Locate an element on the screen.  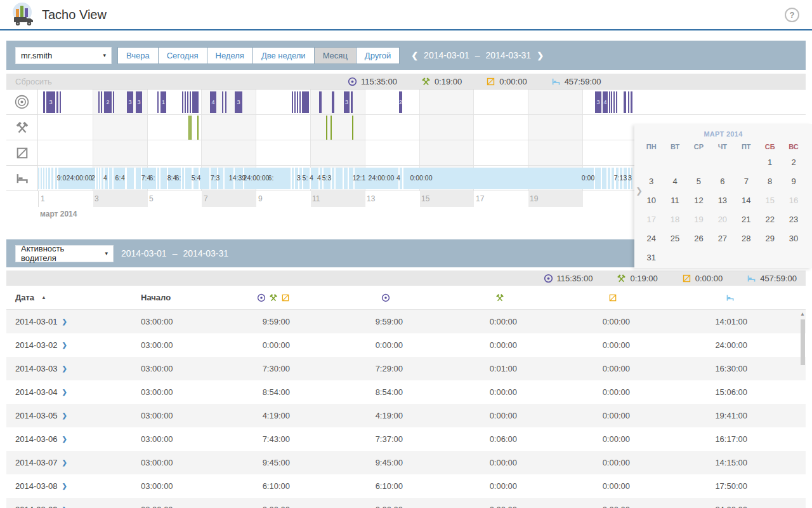
report-type-select: Активность водителя ▾ is located at coordinates (65, 254).